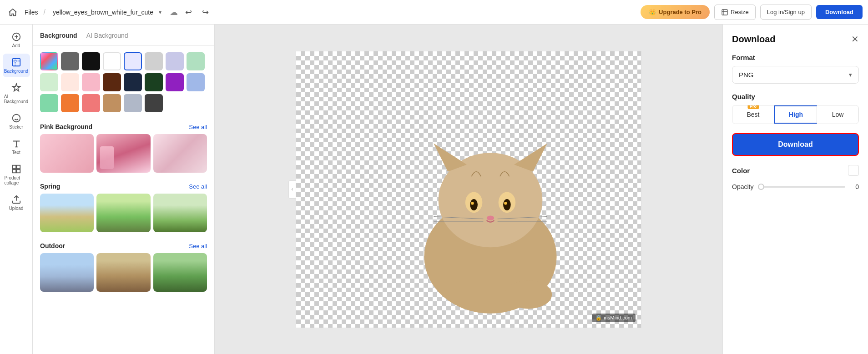 The image size is (868, 354). I want to click on download-action-button: Download, so click(795, 145).